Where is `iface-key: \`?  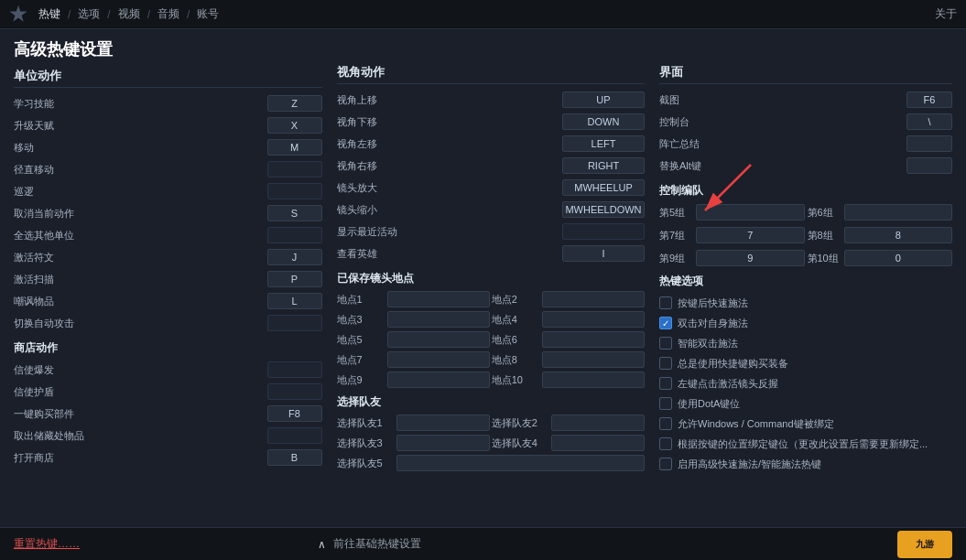 iface-key: \ is located at coordinates (929, 122).